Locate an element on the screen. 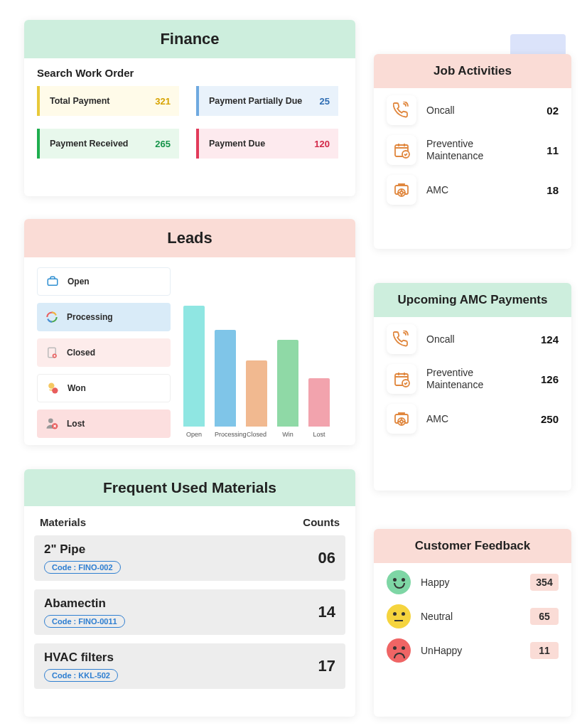 This screenshot has height=728, width=587. material-code: Code : FINO-0011 is located at coordinates (85, 621).